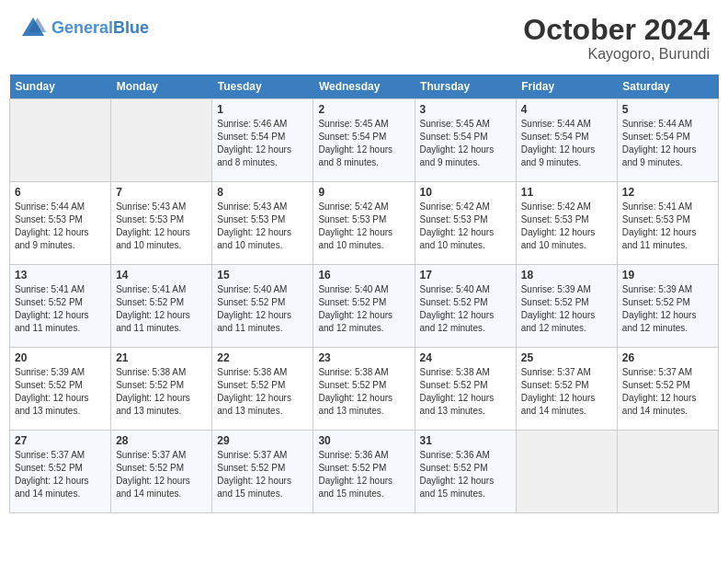  What do you see at coordinates (465, 306) in the screenshot?
I see `calendar-cell: 17Sunrise: 5:40 AMSunset: 5:52 PMDayligh…` at bounding box center [465, 306].